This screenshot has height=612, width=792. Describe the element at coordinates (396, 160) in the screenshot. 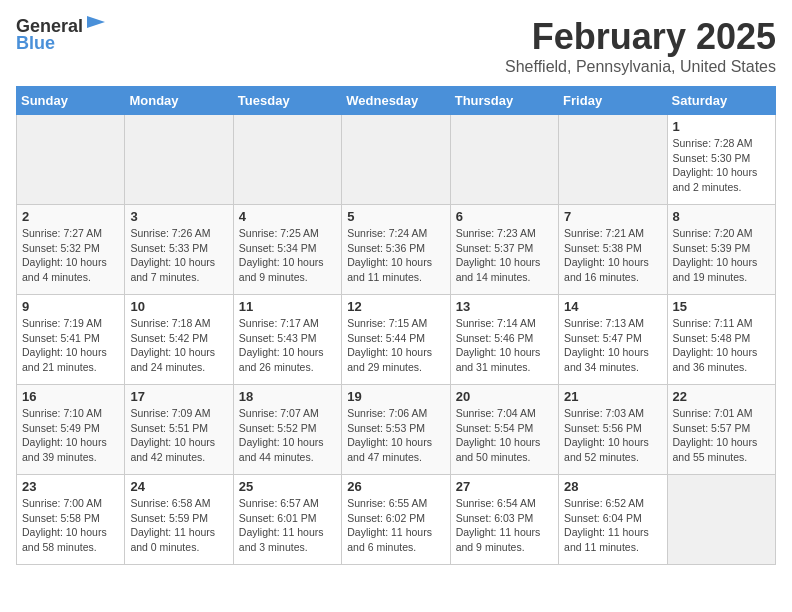

I see `week-row-1: 1Sunrise: 7:28 AM Sunset: 5:30 PM Daylig…` at that location.